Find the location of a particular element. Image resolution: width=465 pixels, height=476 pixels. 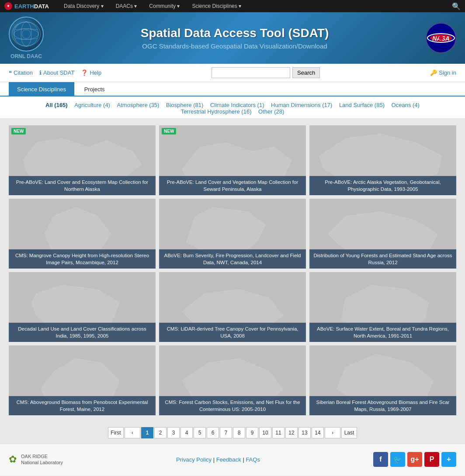

item-label-3: Pre-ABoVE: Arctic Alaska Vegetation, Geo… is located at coordinates (383, 186).